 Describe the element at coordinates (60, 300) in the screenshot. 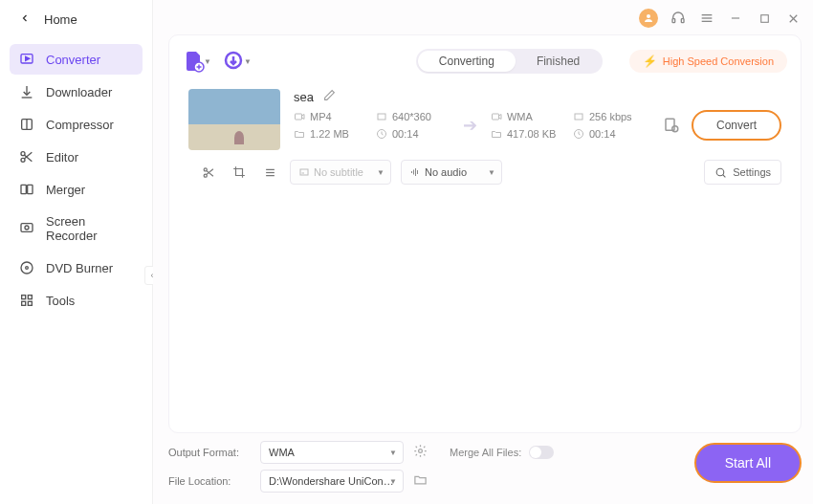

I see `sidebar-item-label: Tools` at that location.